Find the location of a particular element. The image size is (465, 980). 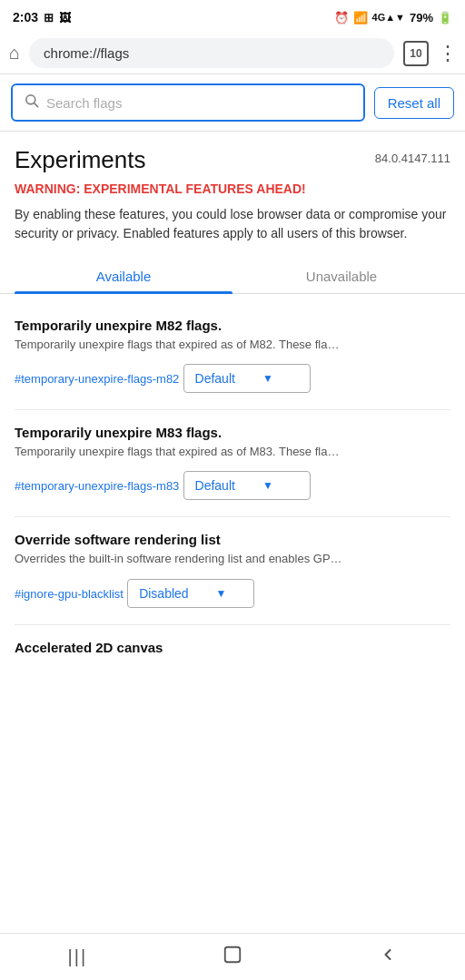

flag-m82-anchor: #temporary-unexpire-flags-m82 is located at coordinates (96, 379).